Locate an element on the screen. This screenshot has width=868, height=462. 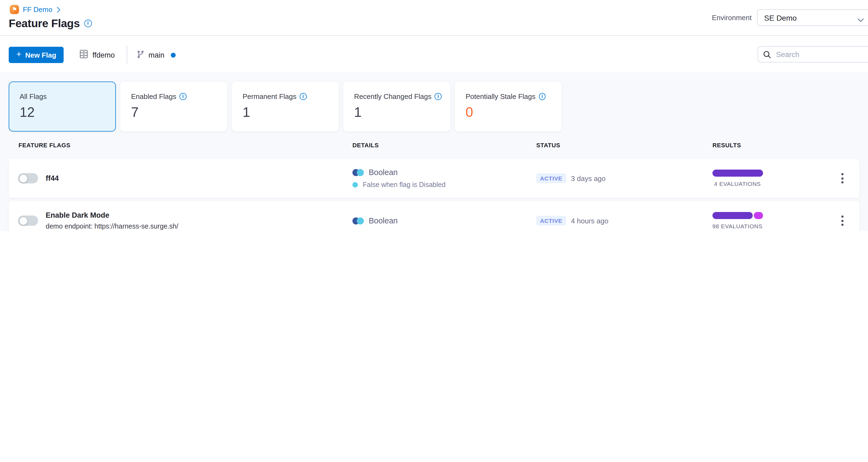
column-header-status: STATUS is located at coordinates (548, 145).